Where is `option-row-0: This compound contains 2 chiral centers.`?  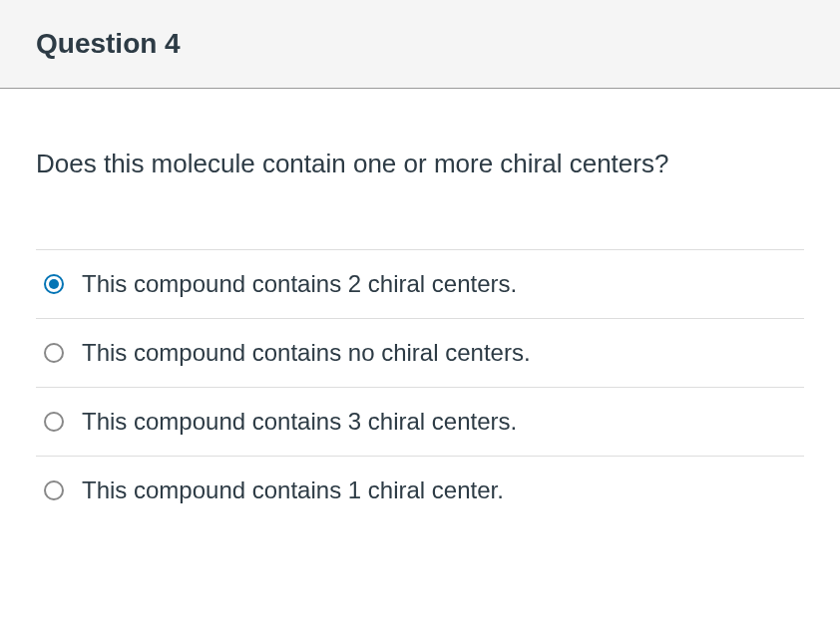 option-row-0: This compound contains 2 chiral centers. is located at coordinates (420, 285).